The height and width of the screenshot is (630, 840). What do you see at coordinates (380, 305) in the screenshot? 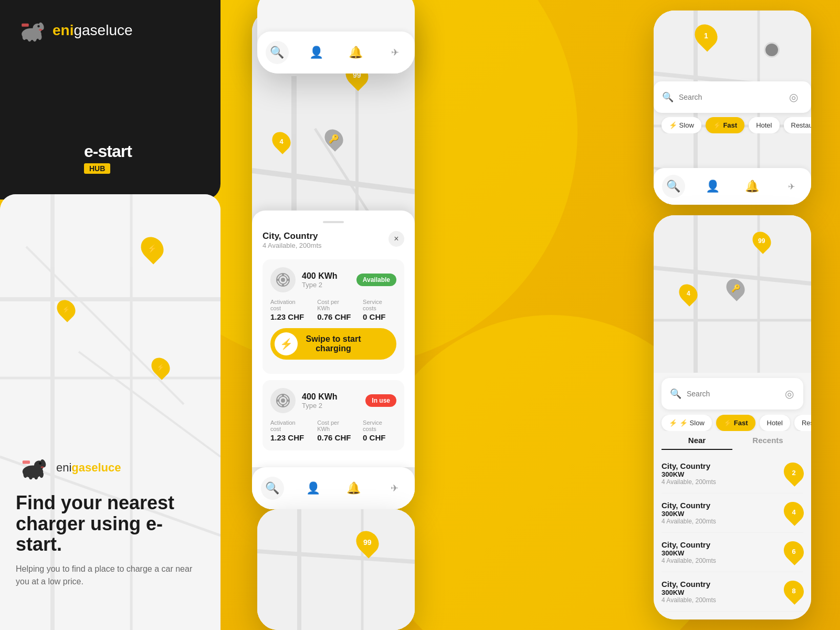
I see `service-label-1: Service costs` at bounding box center [380, 305].